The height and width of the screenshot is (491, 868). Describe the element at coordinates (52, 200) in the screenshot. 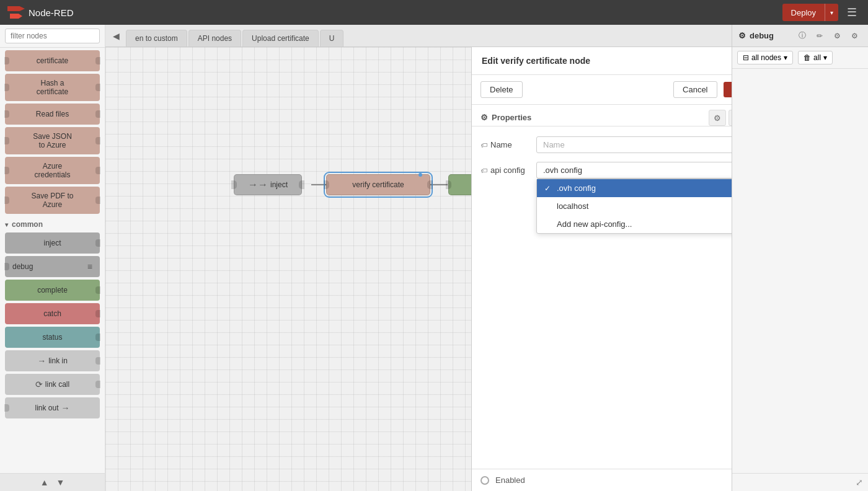

I see `node-item-save-pdf: Save PDF toAzure` at that location.